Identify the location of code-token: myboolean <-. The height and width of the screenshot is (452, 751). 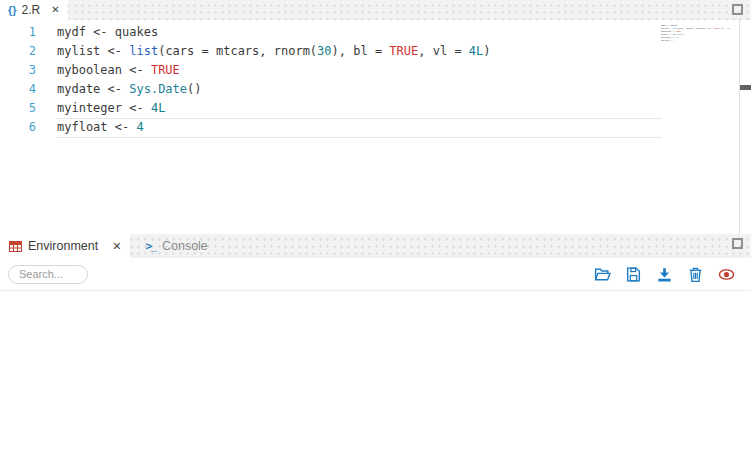
(104, 70).